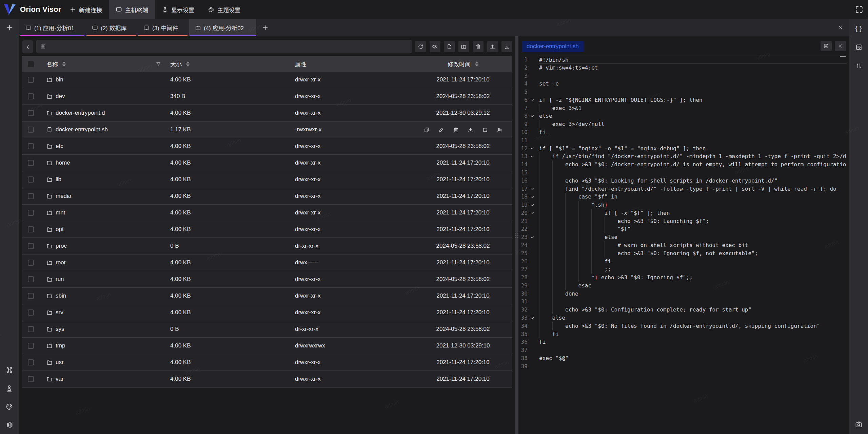 This screenshot has width=868, height=434. I want to click on row-name-cell: sbin, so click(101, 296).